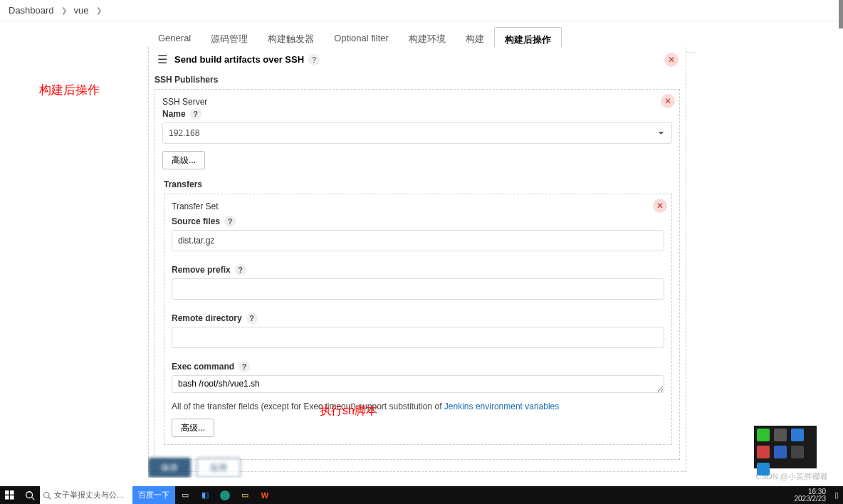  I want to click on edge-icon, so click(225, 495).